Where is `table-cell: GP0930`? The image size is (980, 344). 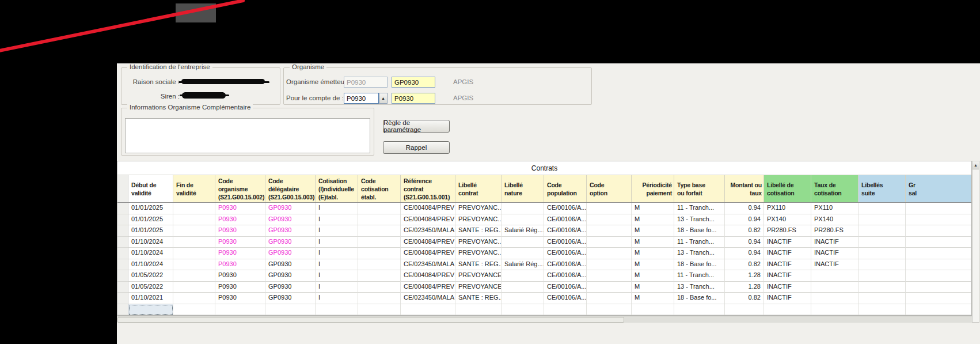 table-cell: GP0930 is located at coordinates (290, 220).